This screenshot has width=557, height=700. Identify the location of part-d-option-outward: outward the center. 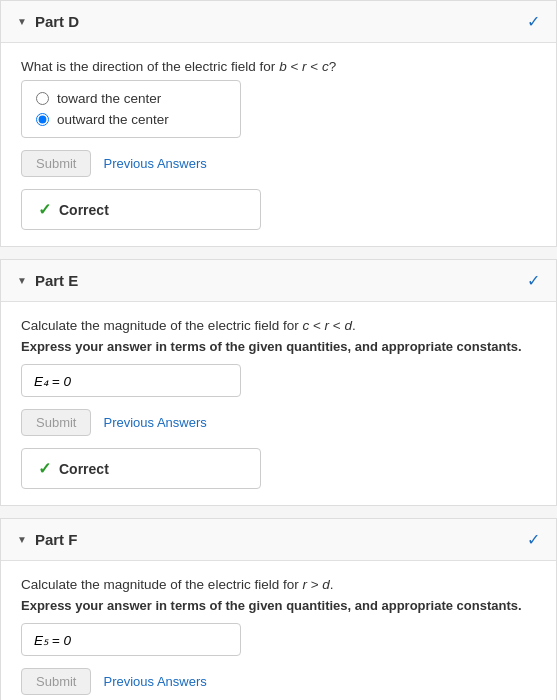
(131, 120).